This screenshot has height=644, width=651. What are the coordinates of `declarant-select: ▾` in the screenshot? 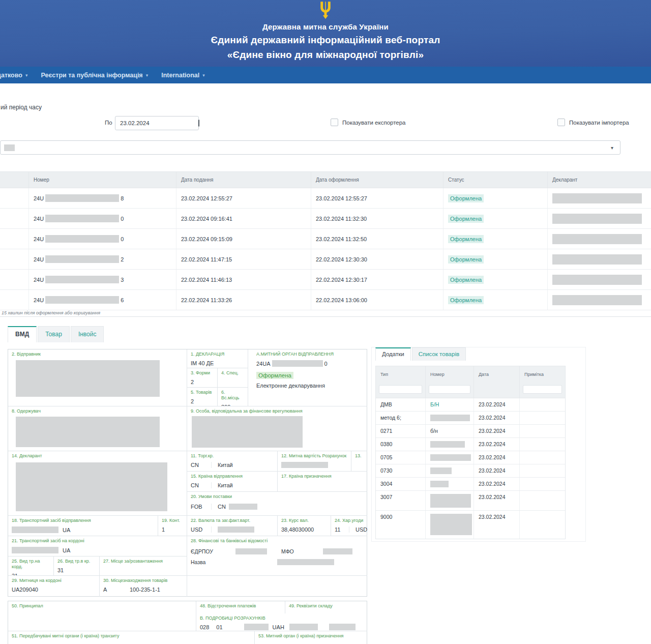 It's located at (310, 148).